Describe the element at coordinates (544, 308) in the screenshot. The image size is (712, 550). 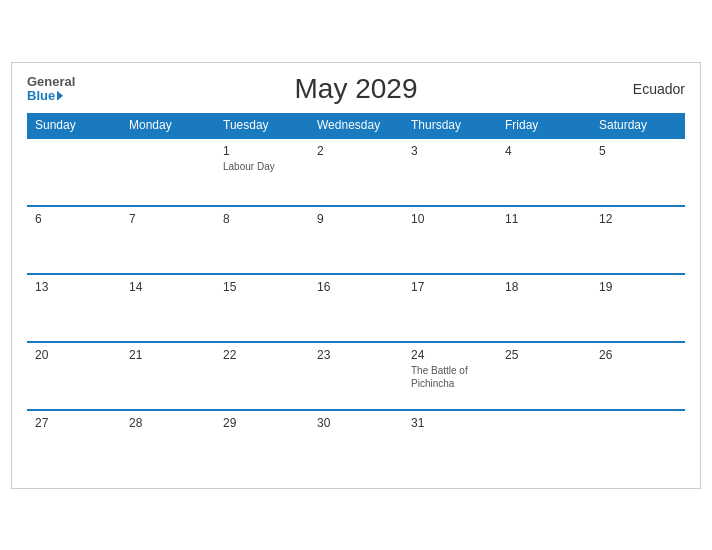
I see `calendar-cell: 18` at that location.